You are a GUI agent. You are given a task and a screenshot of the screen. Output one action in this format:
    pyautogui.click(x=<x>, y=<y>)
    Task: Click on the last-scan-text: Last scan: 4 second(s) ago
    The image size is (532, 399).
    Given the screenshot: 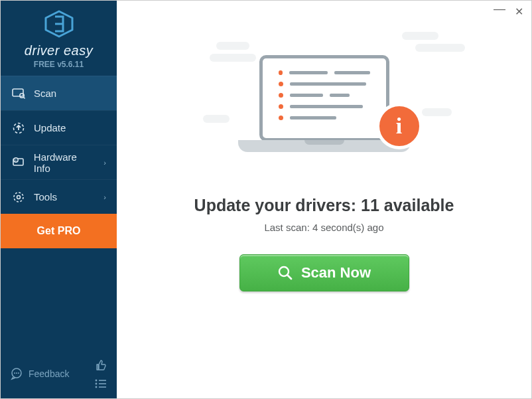 What is the action you would take?
    pyautogui.click(x=324, y=227)
    